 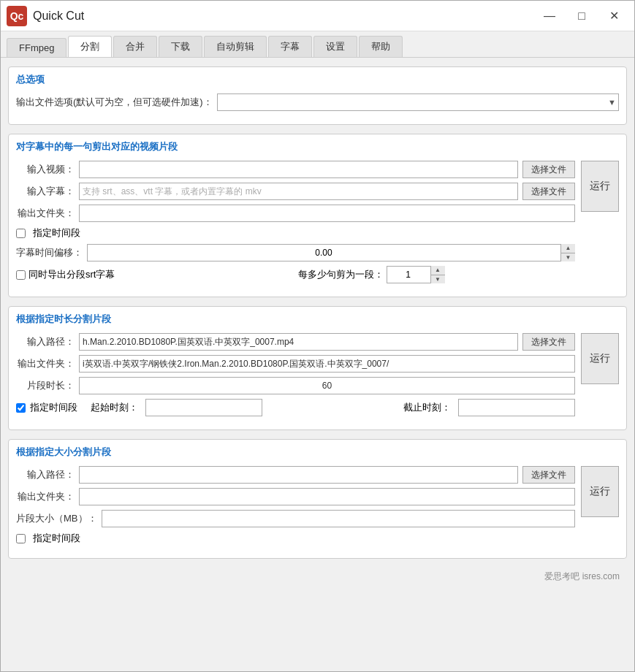 What do you see at coordinates (295, 253) in the screenshot?
I see `subtitle-time-offset-row: 字幕时间偏移： ▲ ▼` at bounding box center [295, 253].